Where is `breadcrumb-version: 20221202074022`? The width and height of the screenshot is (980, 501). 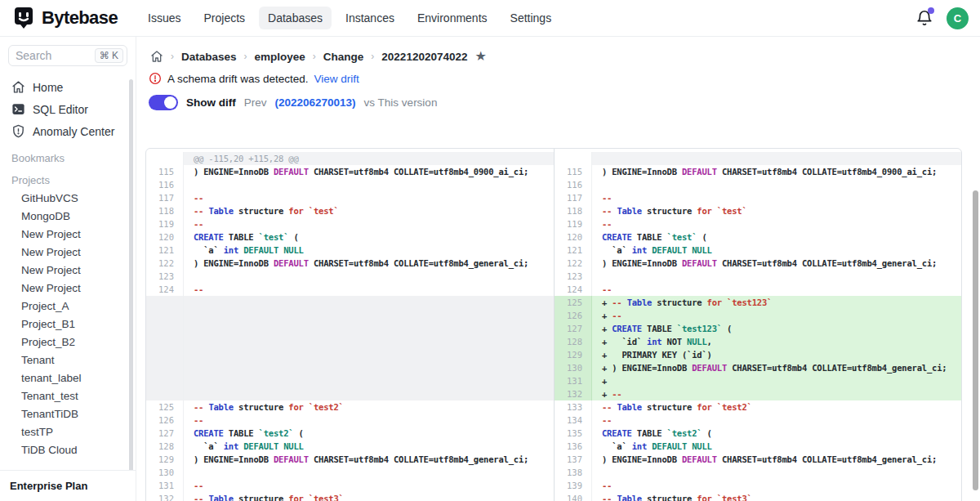
breadcrumb-version: 20221202074022 is located at coordinates (425, 57).